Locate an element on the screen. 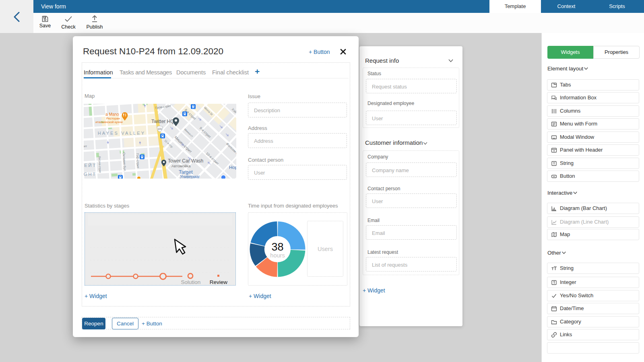 This screenshot has height=362, width=644. svg-text: ит is located at coordinates (85, 146).